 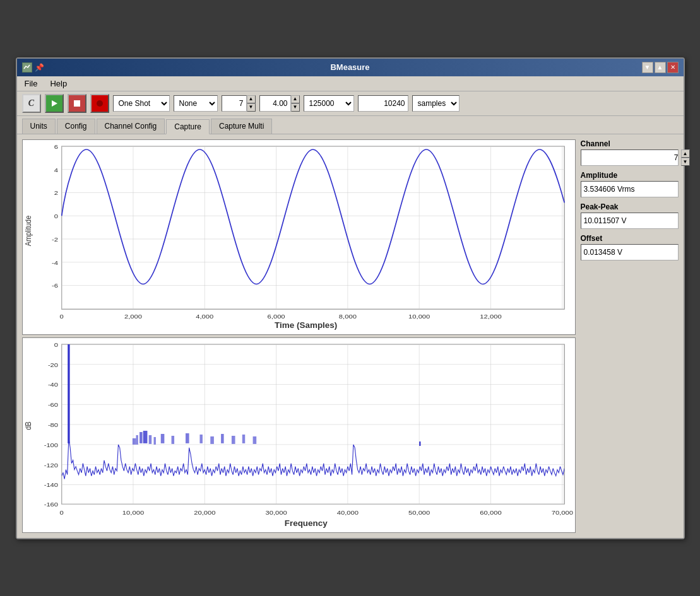 I want to click on gain-up-button: ▲, so click(x=295, y=100).